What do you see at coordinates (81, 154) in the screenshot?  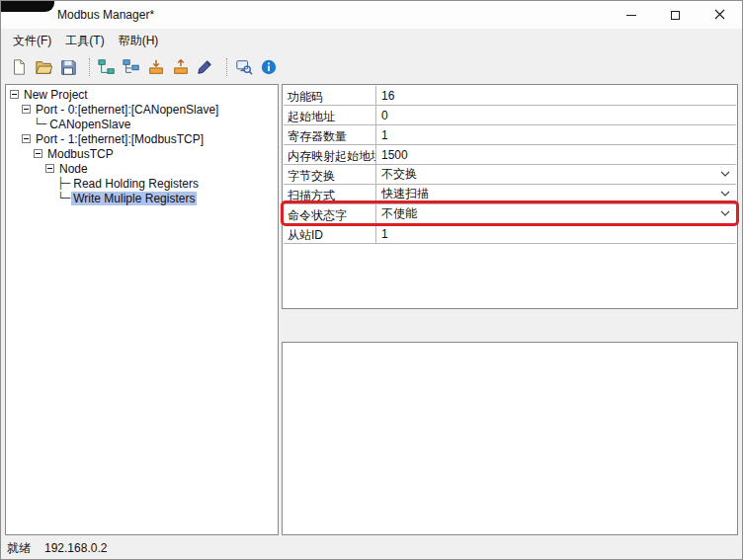 I see `tree-item-label: ModbusTCP` at bounding box center [81, 154].